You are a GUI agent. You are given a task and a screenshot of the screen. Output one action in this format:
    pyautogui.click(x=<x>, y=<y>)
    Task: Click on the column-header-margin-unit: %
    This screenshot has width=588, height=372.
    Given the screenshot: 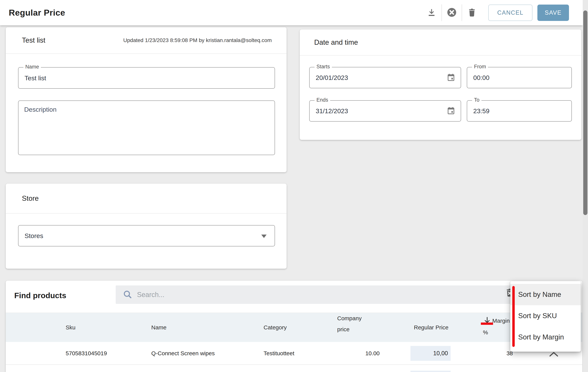 What is the action you would take?
    pyautogui.click(x=485, y=332)
    